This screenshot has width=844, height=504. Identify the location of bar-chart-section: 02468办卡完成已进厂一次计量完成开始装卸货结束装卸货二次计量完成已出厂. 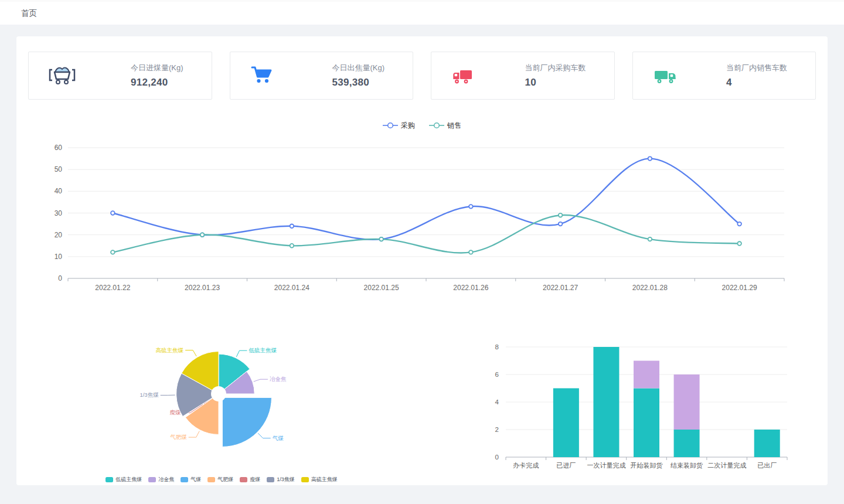
(629, 409).